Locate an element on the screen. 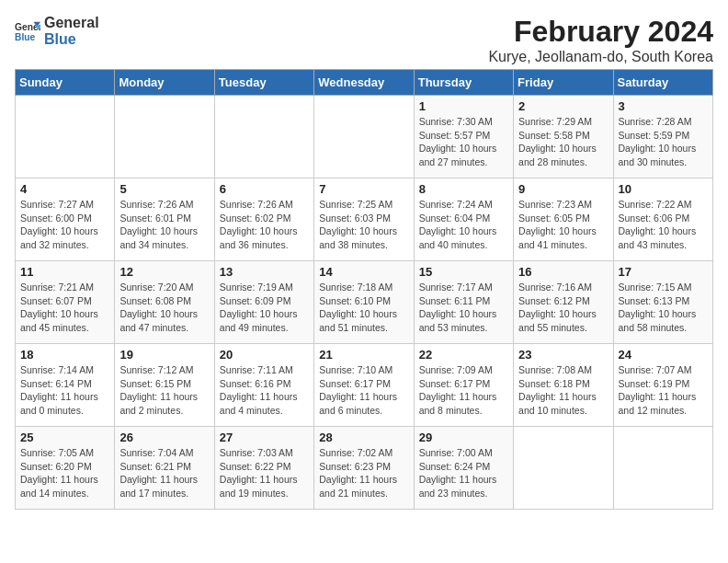 The width and height of the screenshot is (728, 563). day-info: Sunrise: 7:05 AM Sunset: 6:20 PM Dayligh… is located at coordinates (64, 473).